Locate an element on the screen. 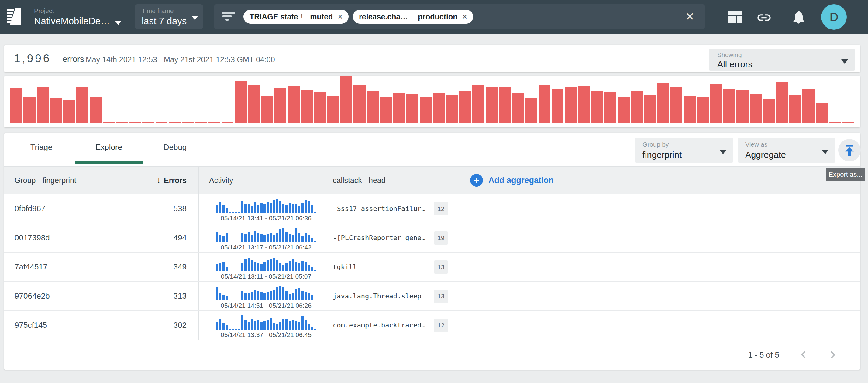  fingerprint-cell: 0fbfd967 is located at coordinates (65, 209).